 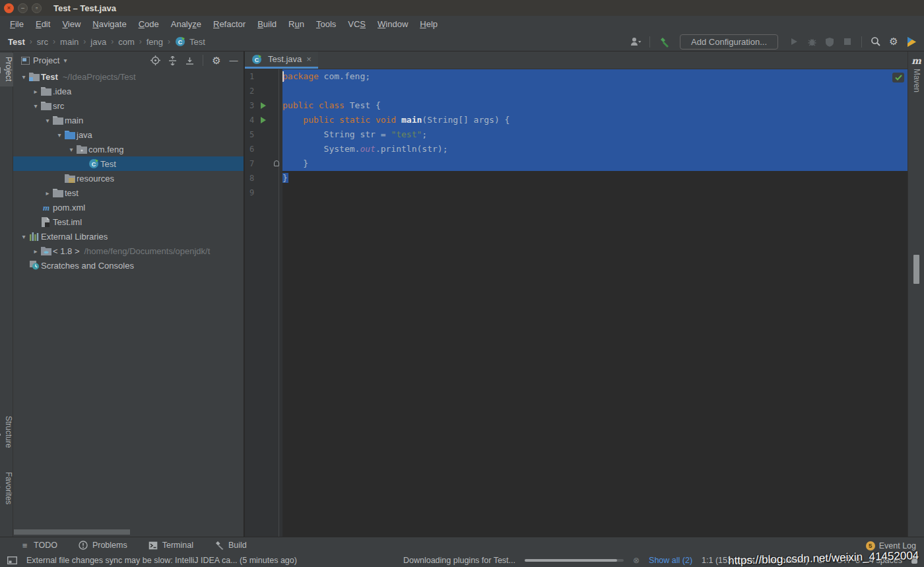 I want to click on debug-icon, so click(x=812, y=42).